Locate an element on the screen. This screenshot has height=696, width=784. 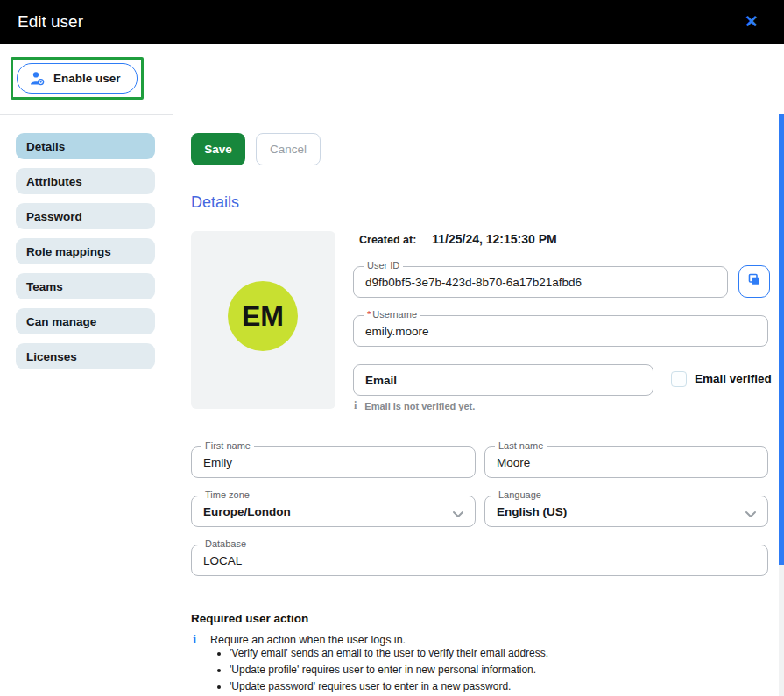
copy-icon is located at coordinates (754, 282).